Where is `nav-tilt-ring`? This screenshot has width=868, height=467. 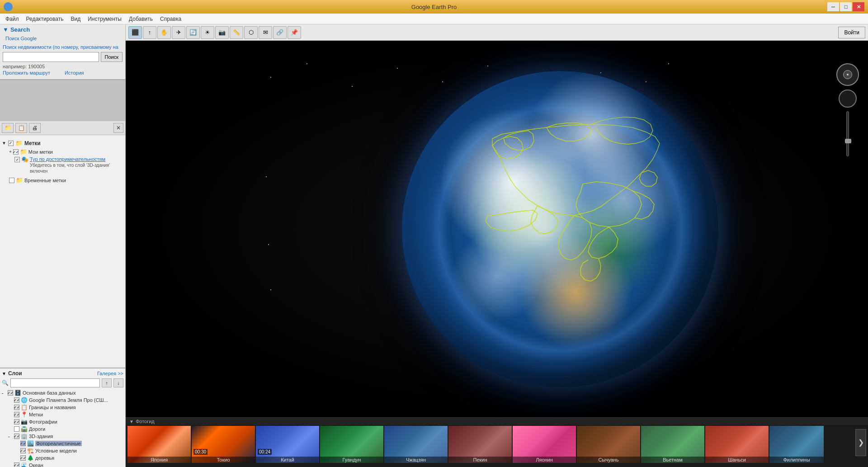
nav-tilt-ring is located at coordinates (848, 99).